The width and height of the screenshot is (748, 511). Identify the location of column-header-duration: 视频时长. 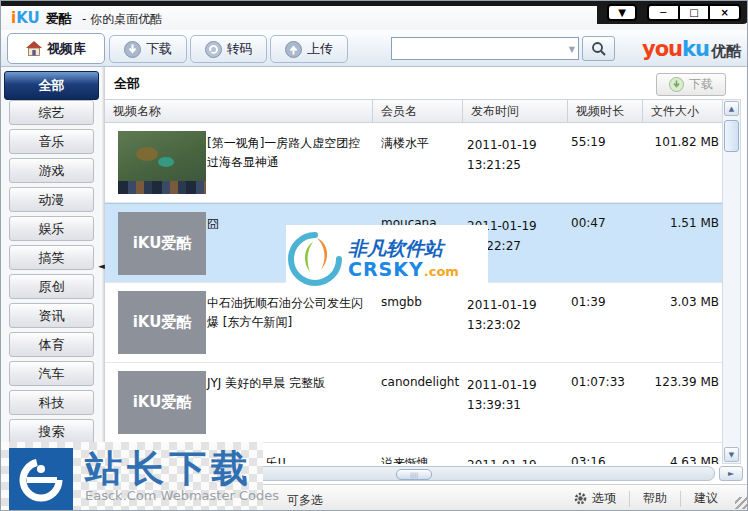
(606, 111).